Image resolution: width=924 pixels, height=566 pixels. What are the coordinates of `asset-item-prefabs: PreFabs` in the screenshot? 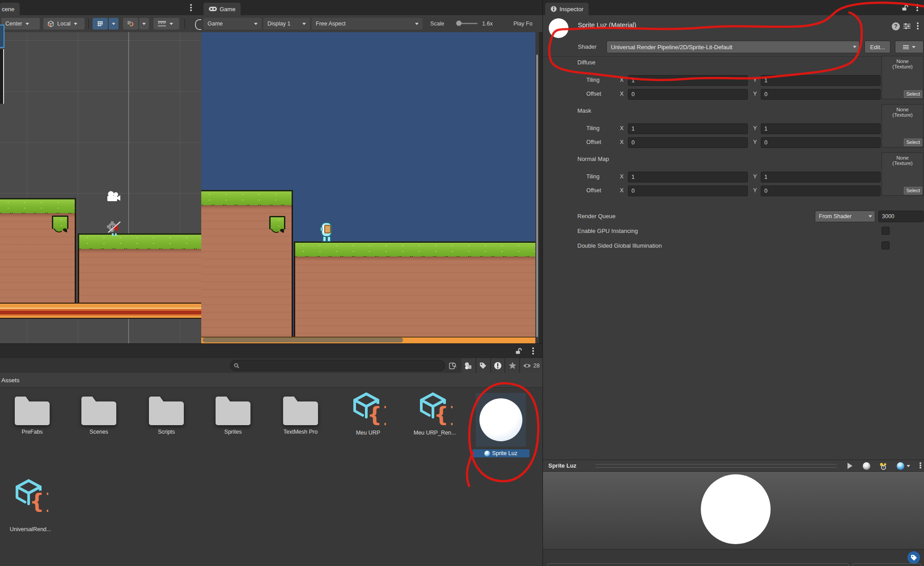 It's located at (32, 416).